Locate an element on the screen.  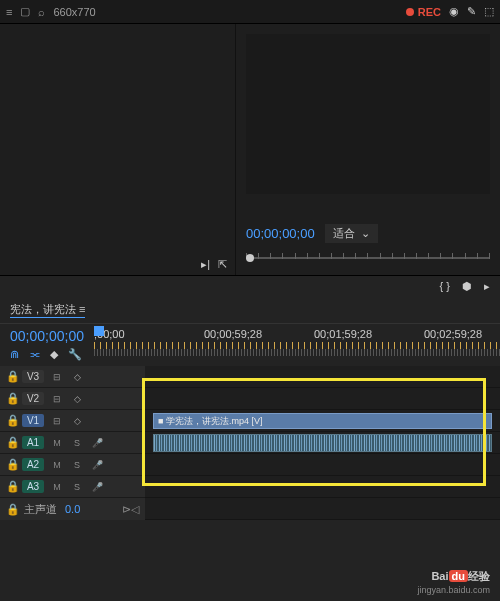
more-icon: ▸ is located at coordinates (487, 286).